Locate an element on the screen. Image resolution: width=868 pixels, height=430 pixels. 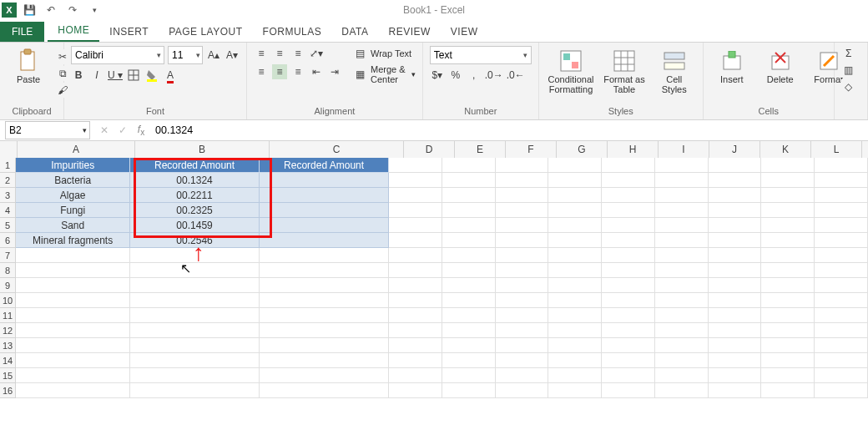
cell-E10 is located at coordinates (469, 301).